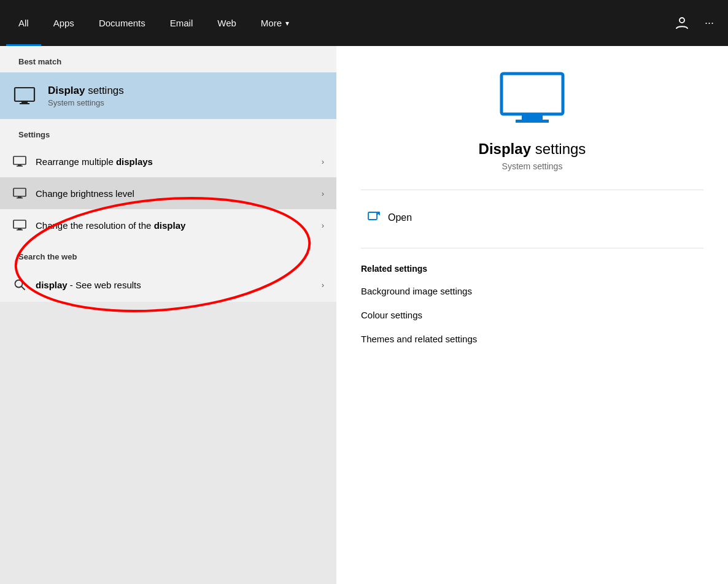 The image size is (728, 584). What do you see at coordinates (20, 161) in the screenshot?
I see `monitor-icon-rearrange` at bounding box center [20, 161].